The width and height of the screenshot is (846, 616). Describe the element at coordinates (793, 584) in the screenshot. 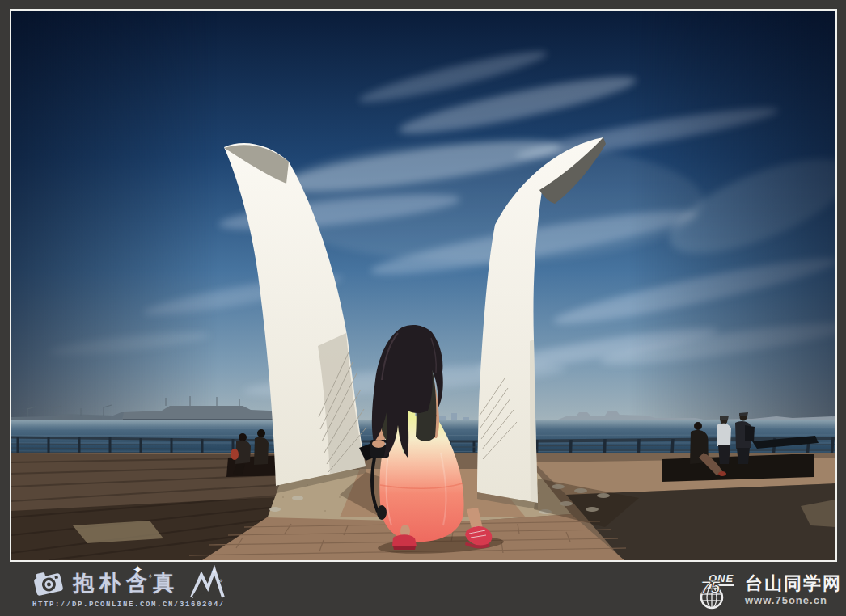

I see `site-name: 台山同学网` at that location.